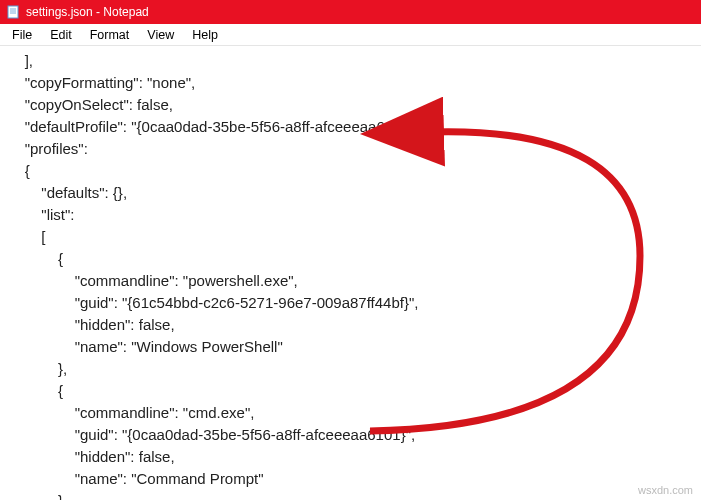 Image resolution: width=701 pixels, height=500 pixels. Describe the element at coordinates (61, 35) in the screenshot. I see `menu-edit: Edit` at that location.